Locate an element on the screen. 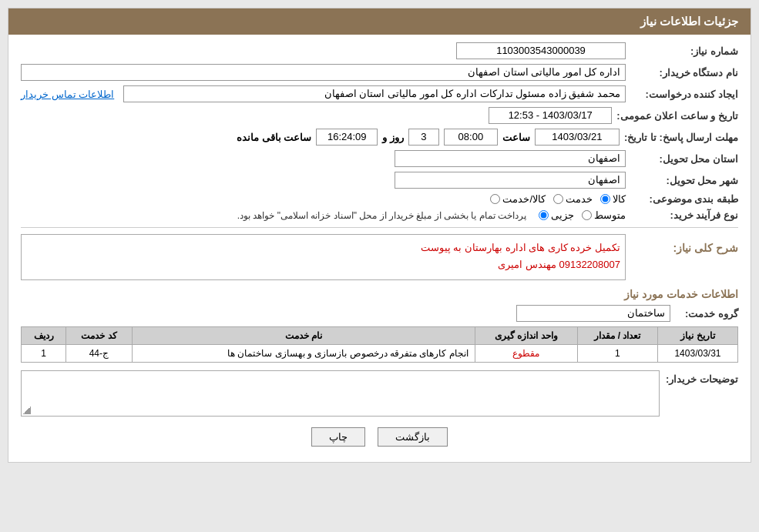 This screenshot has height=532, width=759. back-button: بازگشت is located at coordinates (413, 437).